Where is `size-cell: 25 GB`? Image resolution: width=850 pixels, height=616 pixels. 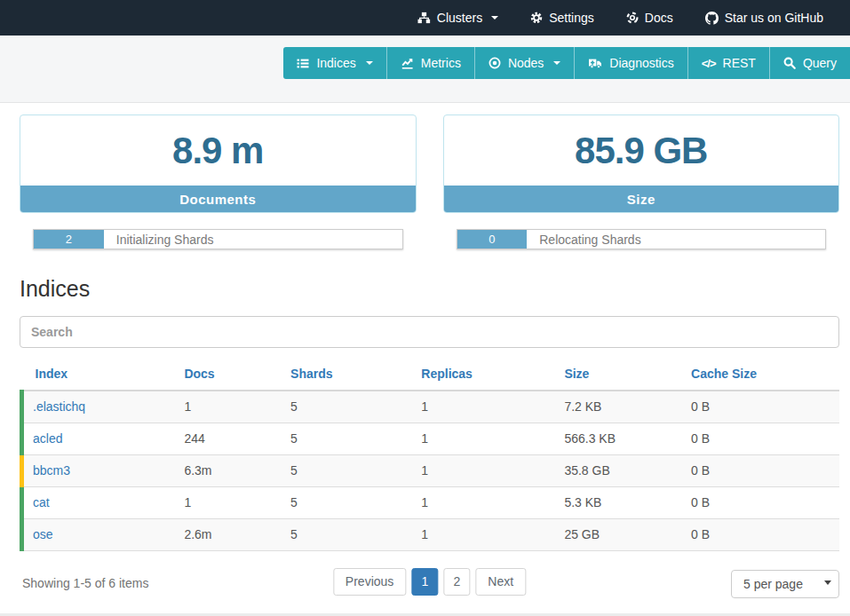
size-cell: 25 GB is located at coordinates (620, 534).